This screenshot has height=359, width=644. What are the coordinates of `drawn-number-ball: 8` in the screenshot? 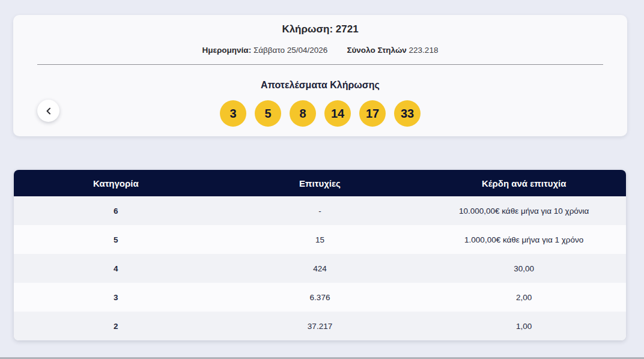 It's located at (303, 113).